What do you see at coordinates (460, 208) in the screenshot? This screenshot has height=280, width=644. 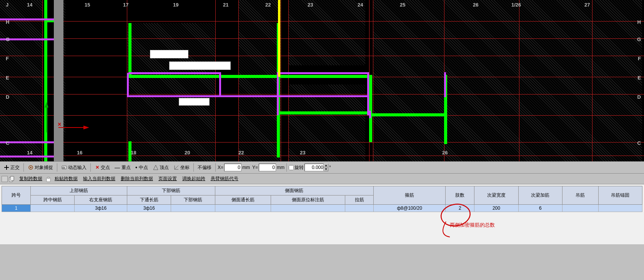 I see `cell-legs: 2` at bounding box center [460, 208].